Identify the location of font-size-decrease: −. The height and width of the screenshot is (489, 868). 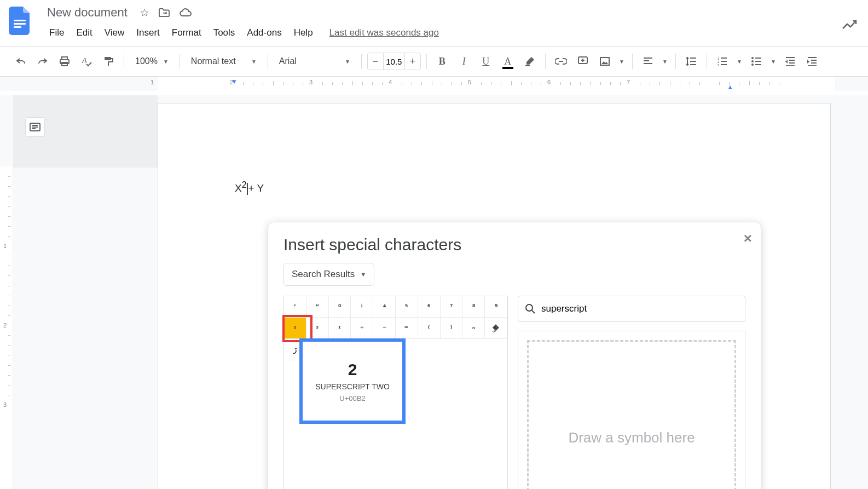
(375, 61).